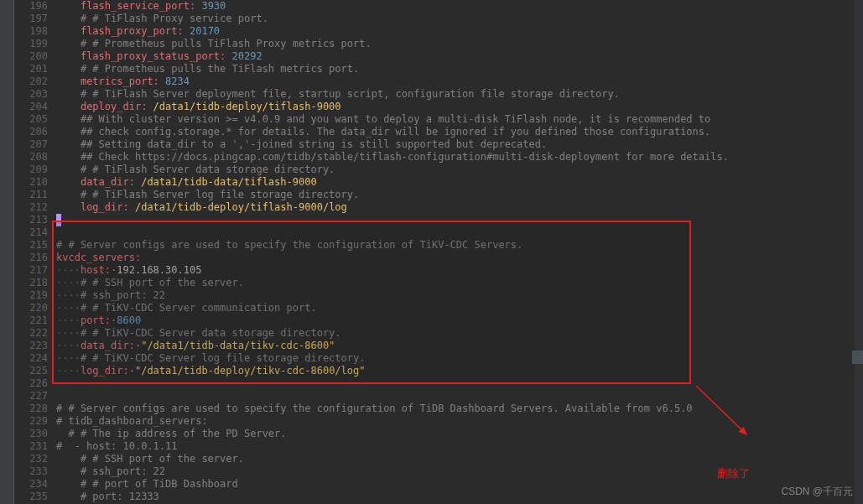 The image size is (863, 504). Describe the element at coordinates (460, 144) in the screenshot. I see `line-content: ## Setting data_dir to a ','-joined stri…` at that location.